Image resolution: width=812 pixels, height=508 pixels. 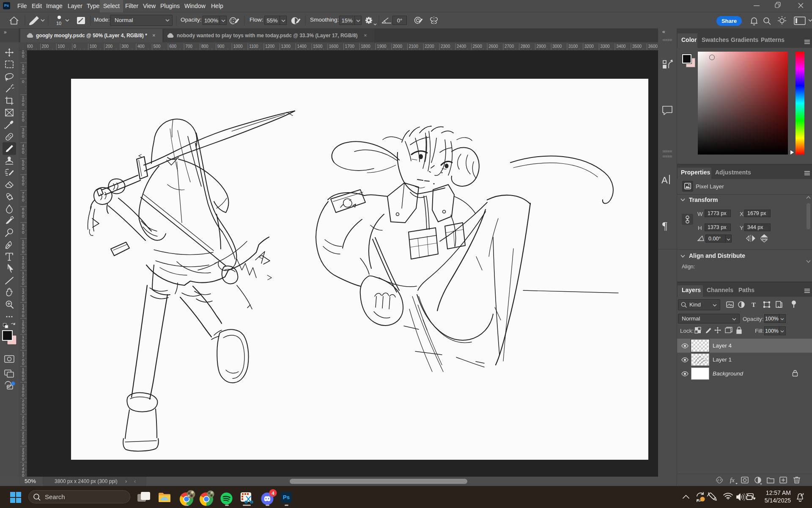 What do you see at coordinates (430, 47) in the screenshot?
I see `svg-text: 2200` at bounding box center [430, 47].